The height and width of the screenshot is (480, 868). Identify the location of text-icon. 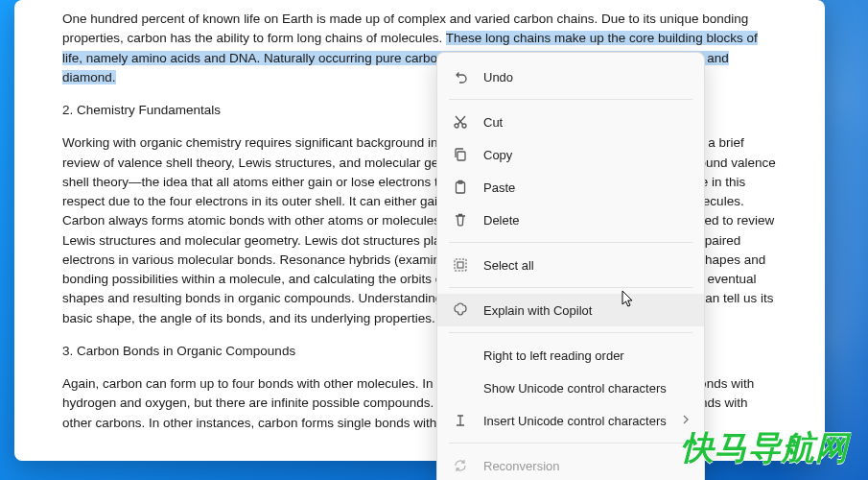
(460, 420).